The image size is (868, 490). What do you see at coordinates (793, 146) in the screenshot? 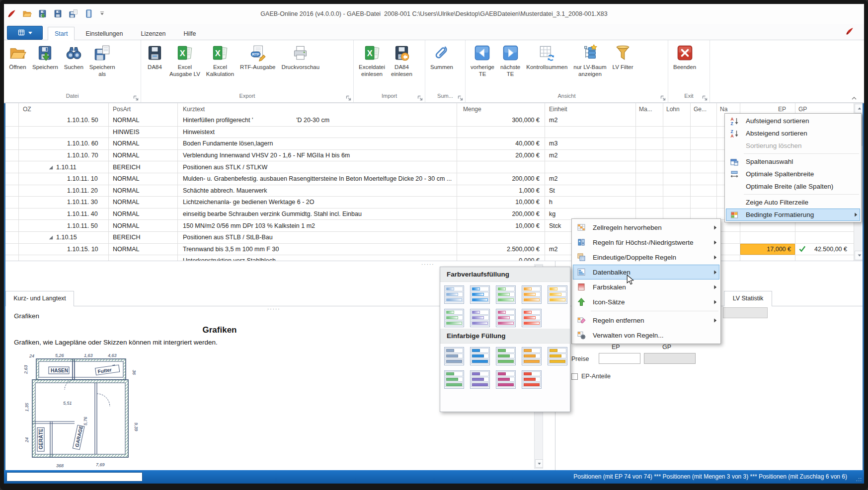
I see `menu-item-sortierung-löschen: Sortierung löschen` at bounding box center [793, 146].